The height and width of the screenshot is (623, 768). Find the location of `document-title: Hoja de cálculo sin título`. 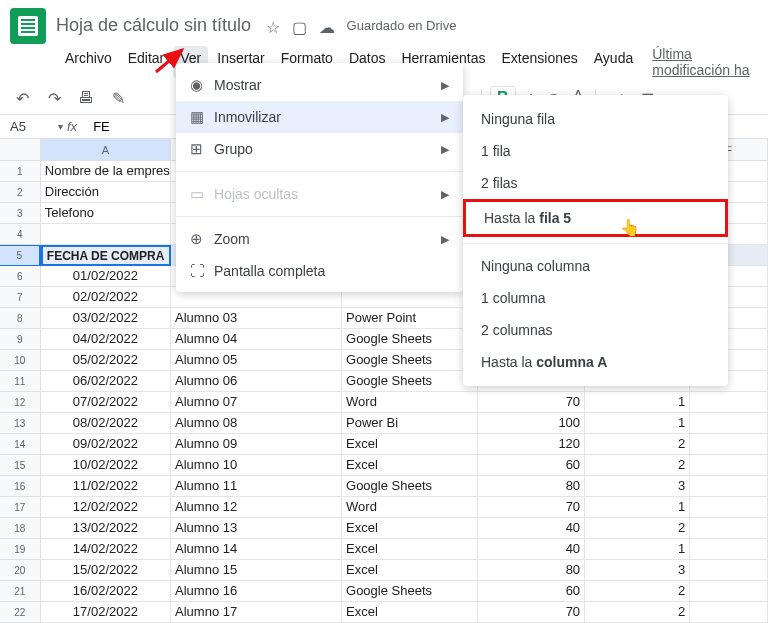

document-title: Hoja de cálculo sin título is located at coordinates (154, 26).